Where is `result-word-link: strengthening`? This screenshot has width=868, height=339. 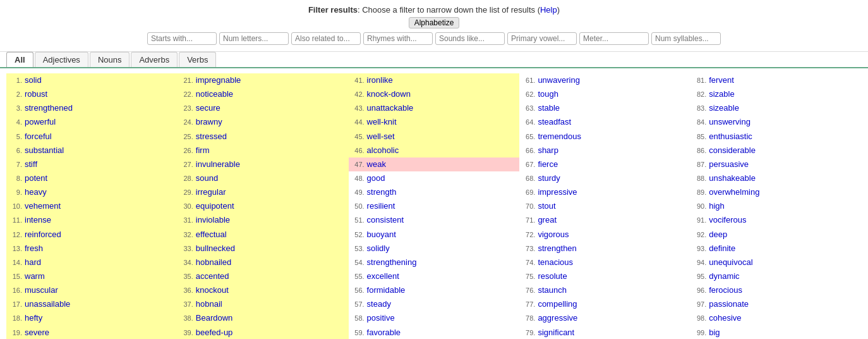 result-word-link: strengthening is located at coordinates (392, 262).